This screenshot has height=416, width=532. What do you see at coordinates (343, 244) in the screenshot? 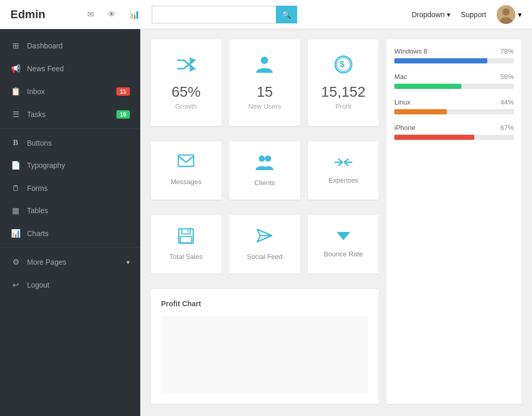
I see `action-card-bounce-rate: Bounce Rate` at bounding box center [343, 244].